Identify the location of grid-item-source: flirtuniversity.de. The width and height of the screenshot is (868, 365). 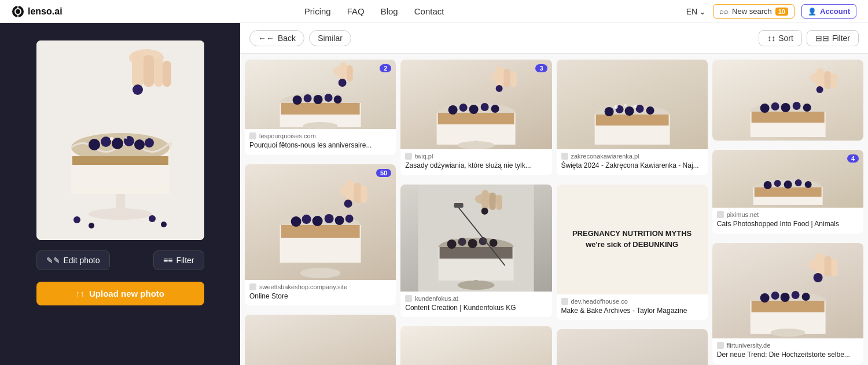
(788, 345).